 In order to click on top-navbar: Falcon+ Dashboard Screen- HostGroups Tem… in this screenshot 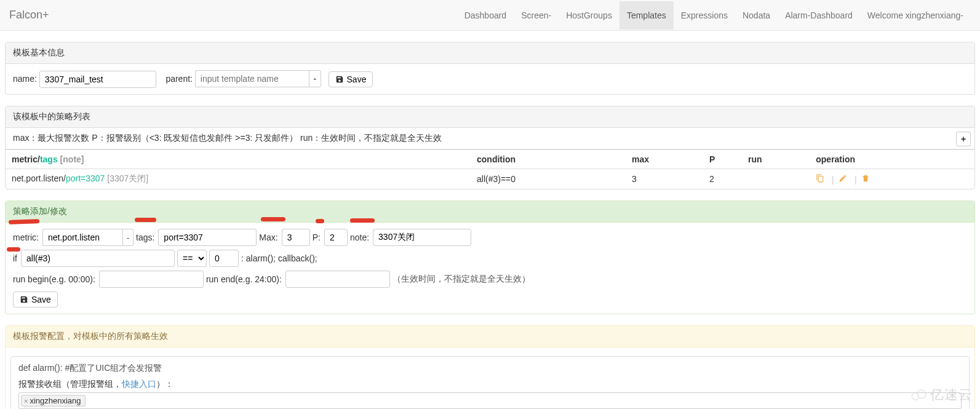, I will do `click(490, 15)`.